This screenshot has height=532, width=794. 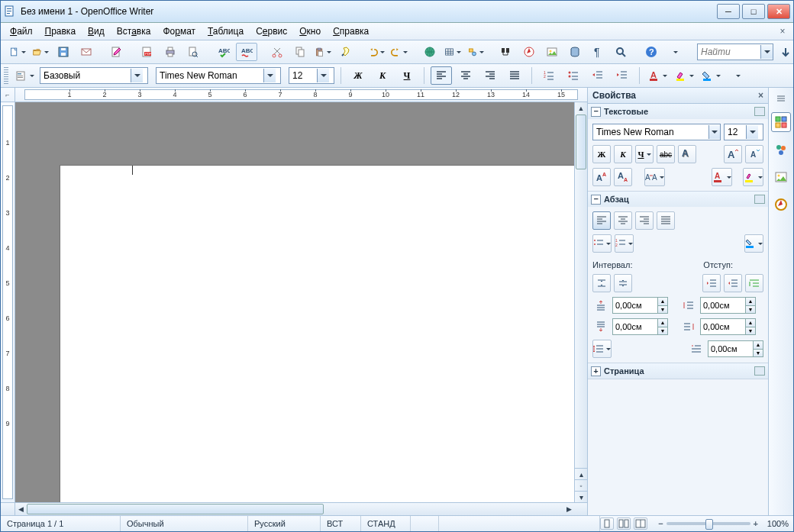 What do you see at coordinates (623, 177) in the screenshot?
I see `sb-sub-button: AA` at bounding box center [623, 177].